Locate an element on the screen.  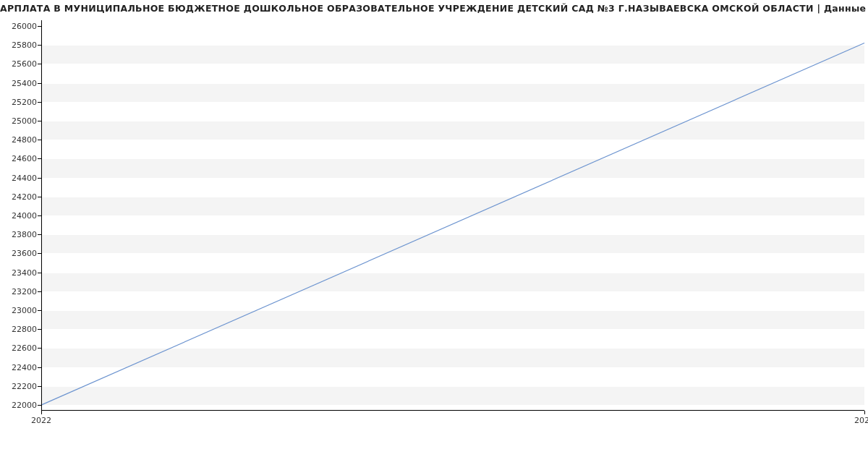
y-tick-label: 23800 is located at coordinates (25, 234).